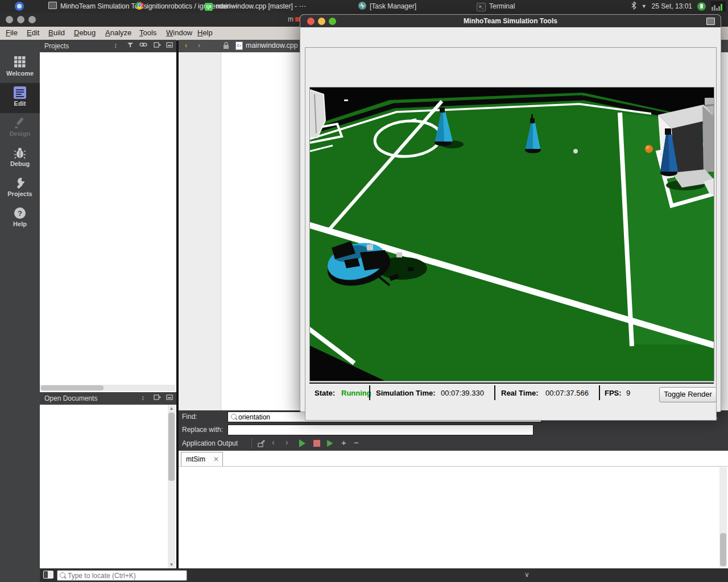 The image size is (728, 582). I want to click on file-type-icon: C+, so click(239, 47).